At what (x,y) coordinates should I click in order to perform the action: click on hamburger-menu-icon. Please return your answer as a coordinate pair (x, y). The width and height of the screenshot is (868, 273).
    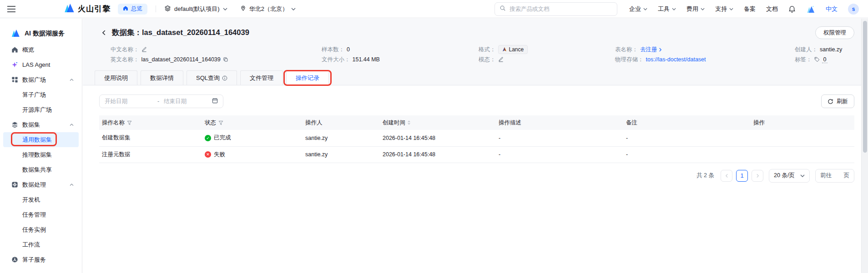
    Looking at the image, I should click on (11, 9).